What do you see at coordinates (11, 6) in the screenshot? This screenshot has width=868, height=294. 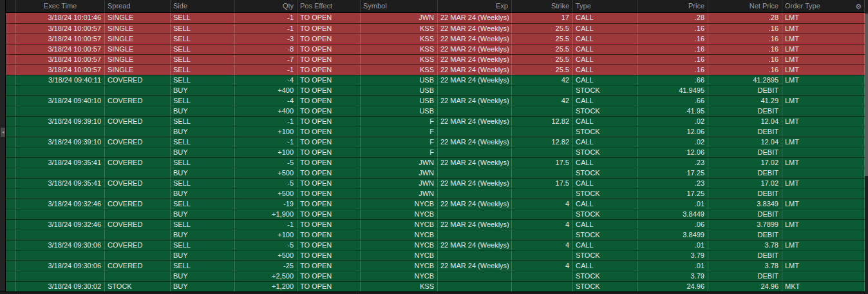 I see `column-header-spacer` at bounding box center [11, 6].